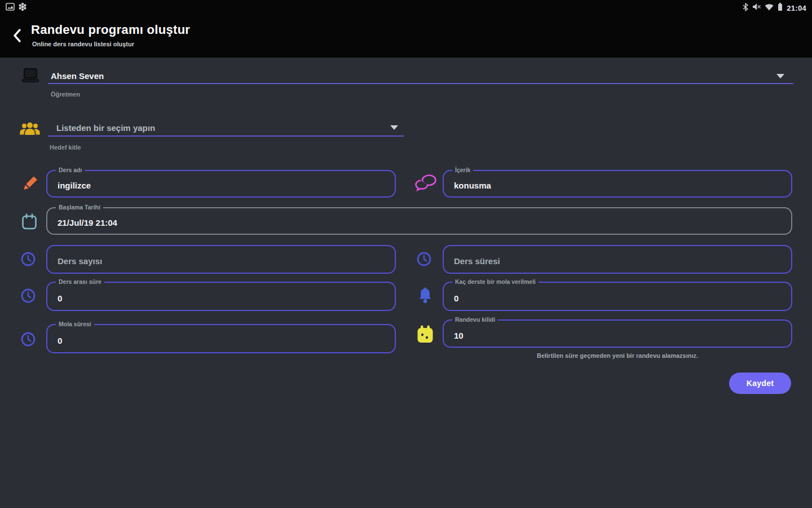 The width and height of the screenshot is (812, 508). I want to click on status-left-icons, so click(16, 8).